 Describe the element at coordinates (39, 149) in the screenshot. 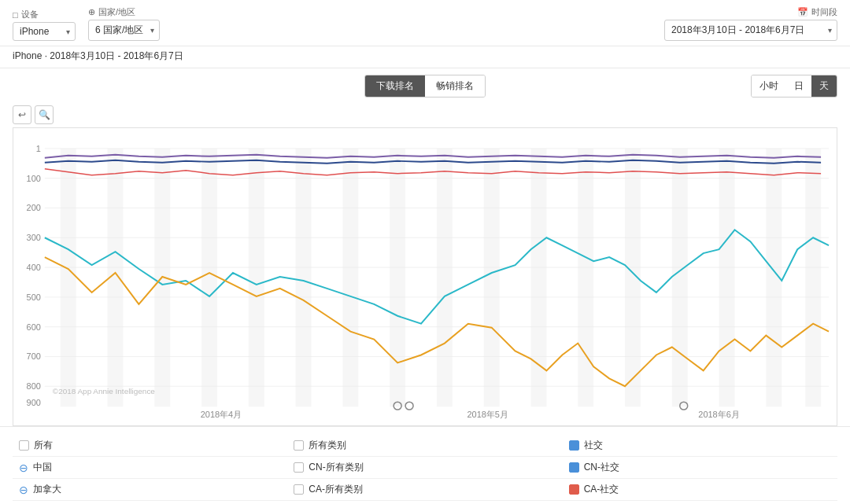

I see `svg-text: 1` at that location.